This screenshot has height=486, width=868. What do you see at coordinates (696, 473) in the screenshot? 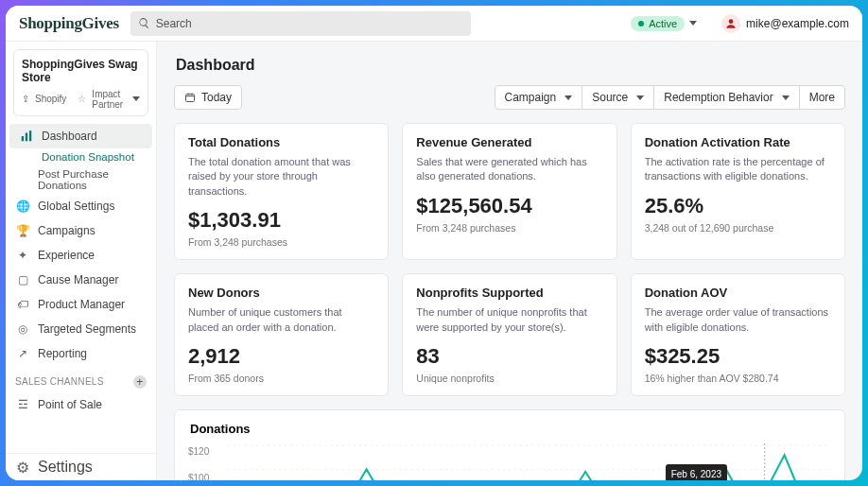
I see `chart-tooltip: Feb 6, 2023 $79.69` at bounding box center [696, 473].